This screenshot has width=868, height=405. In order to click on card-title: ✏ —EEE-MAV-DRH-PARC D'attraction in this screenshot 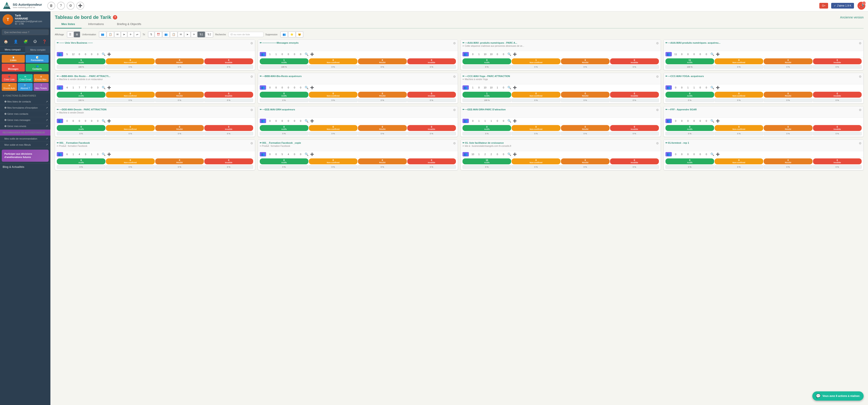, I will do `click(484, 110)`.